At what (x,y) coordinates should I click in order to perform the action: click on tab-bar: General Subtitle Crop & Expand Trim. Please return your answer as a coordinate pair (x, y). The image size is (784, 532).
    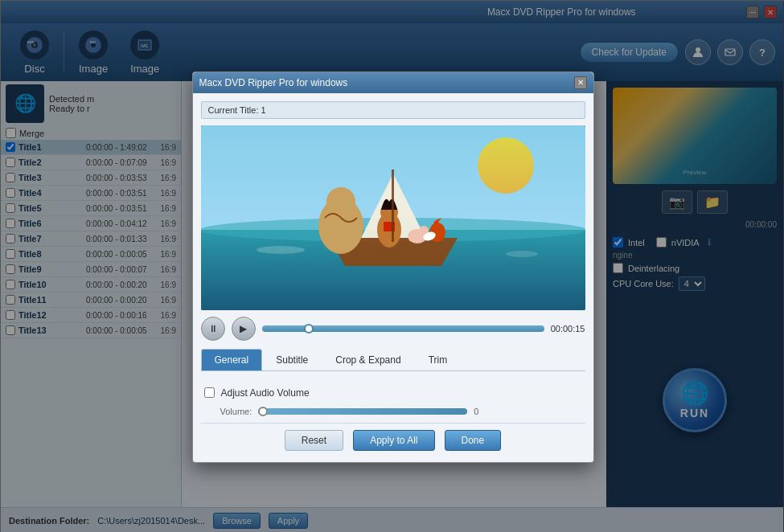
    Looking at the image, I should click on (393, 360).